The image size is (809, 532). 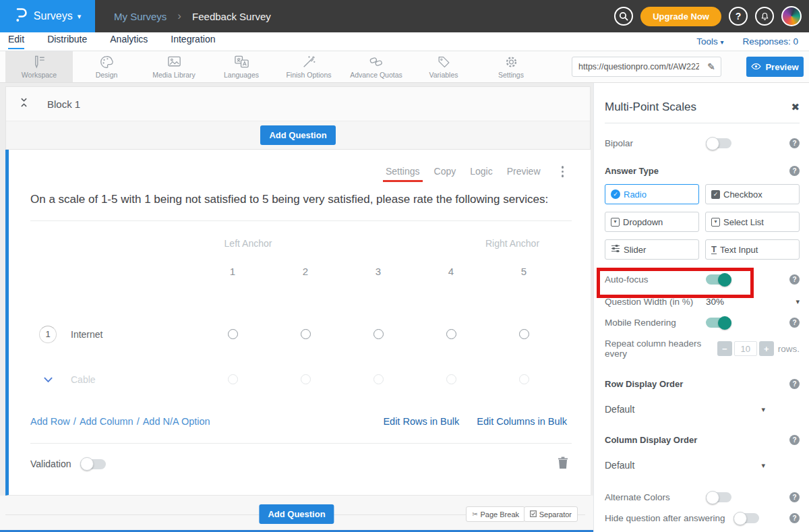 What do you see at coordinates (129, 42) in the screenshot?
I see `tab-analytics: Analytics` at bounding box center [129, 42].